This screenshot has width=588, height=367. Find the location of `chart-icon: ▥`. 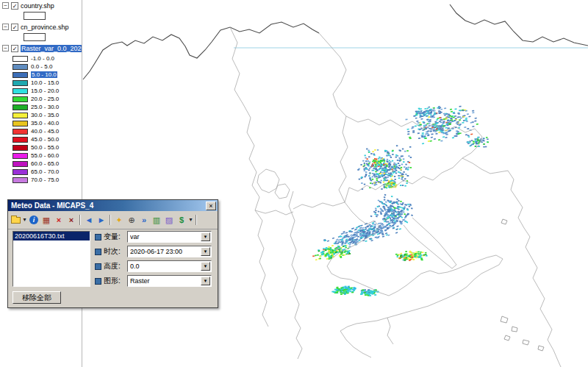

chart-icon: ▥ is located at coordinates (157, 220).